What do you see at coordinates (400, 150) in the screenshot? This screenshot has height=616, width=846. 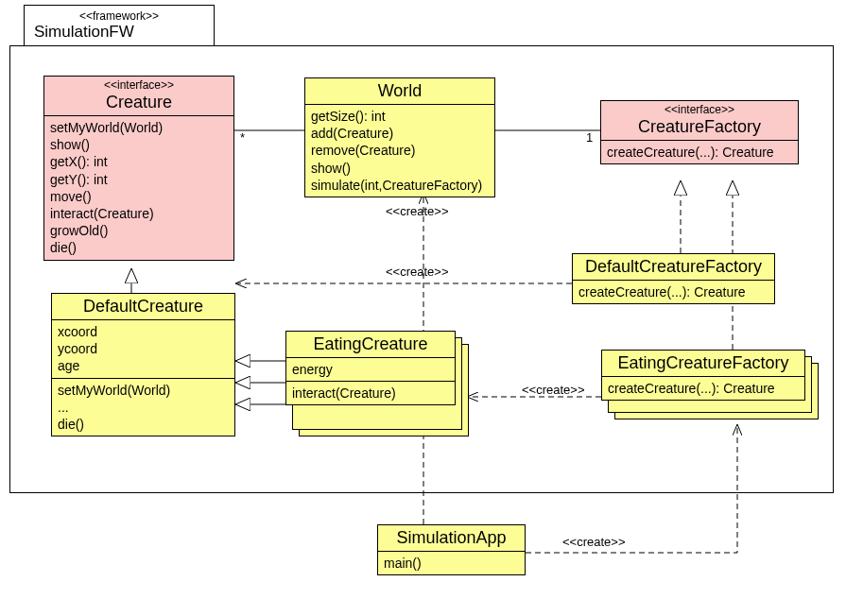 I see `op: remove(Creature)` at bounding box center [400, 150].